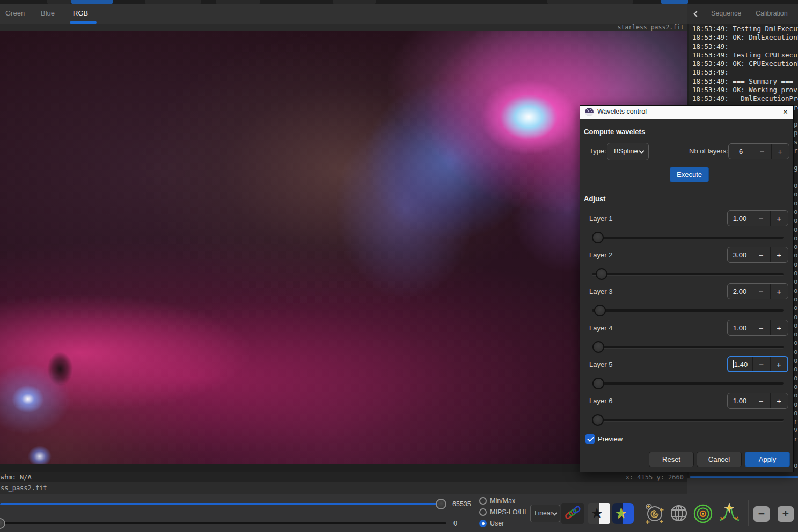 The width and height of the screenshot is (798, 532). Describe the element at coordinates (671, 459) in the screenshot. I see `reset-button: Reset` at that location.